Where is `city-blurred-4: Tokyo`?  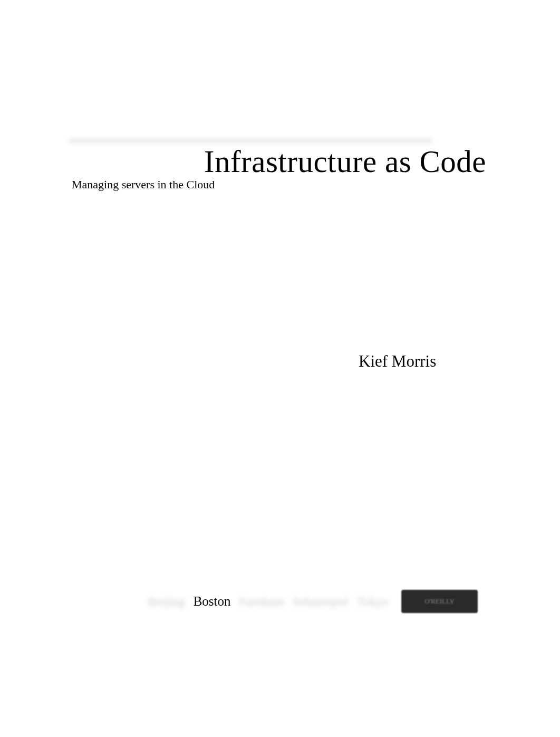 city-blurred-4: Tokyo is located at coordinates (372, 601).